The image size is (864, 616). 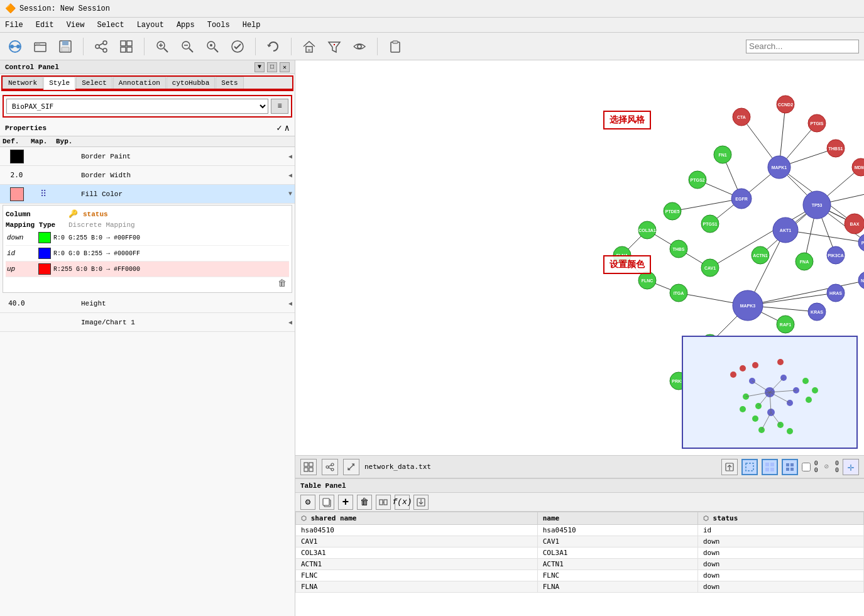 I want to click on style-menu-button: ≡, so click(x=280, y=106).